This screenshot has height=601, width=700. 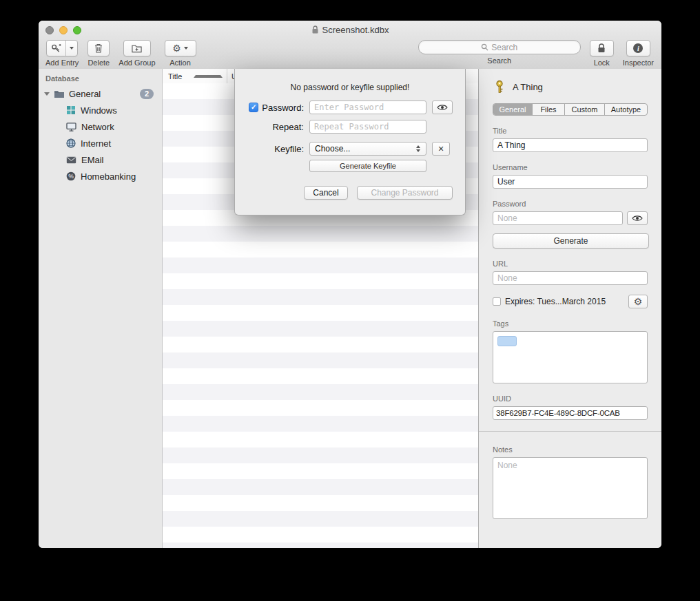 What do you see at coordinates (101, 94) in the screenshot?
I see `sidebar-item-general: General 2` at bounding box center [101, 94].